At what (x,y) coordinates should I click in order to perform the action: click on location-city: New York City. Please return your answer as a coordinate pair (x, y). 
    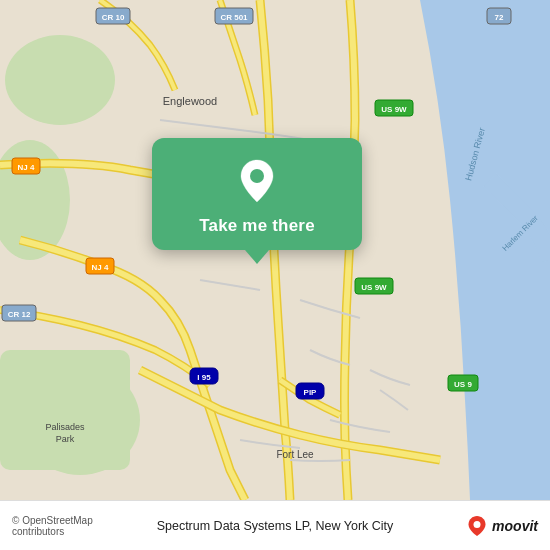
    Looking at the image, I should click on (355, 526).